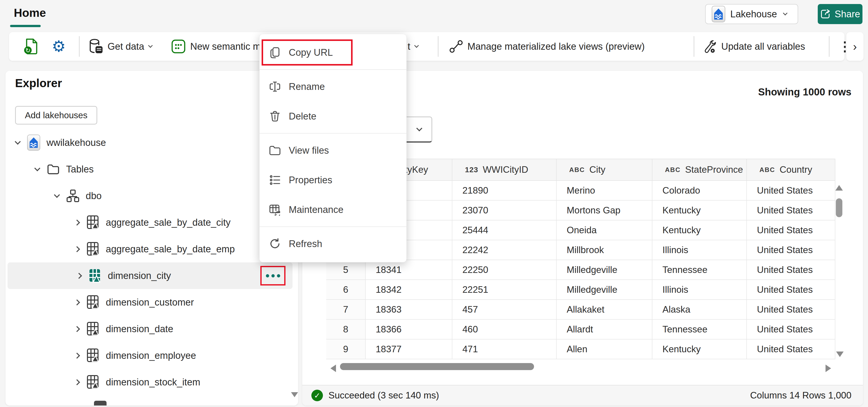 This screenshot has height=407, width=868. What do you see at coordinates (73, 196) in the screenshot?
I see `schema-icon` at bounding box center [73, 196].